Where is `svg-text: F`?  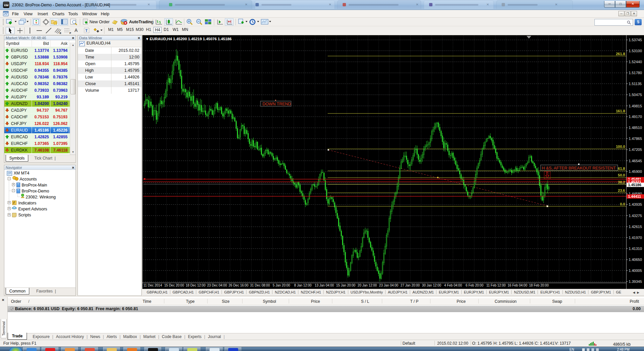 svg-text: F is located at coordinates (71, 33).